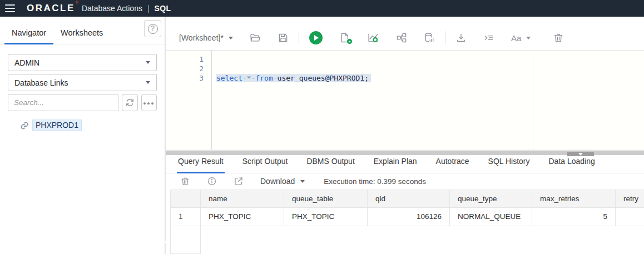 Image resolution: width=644 pixels, height=254 pixels. I want to click on open-file-button, so click(255, 38).